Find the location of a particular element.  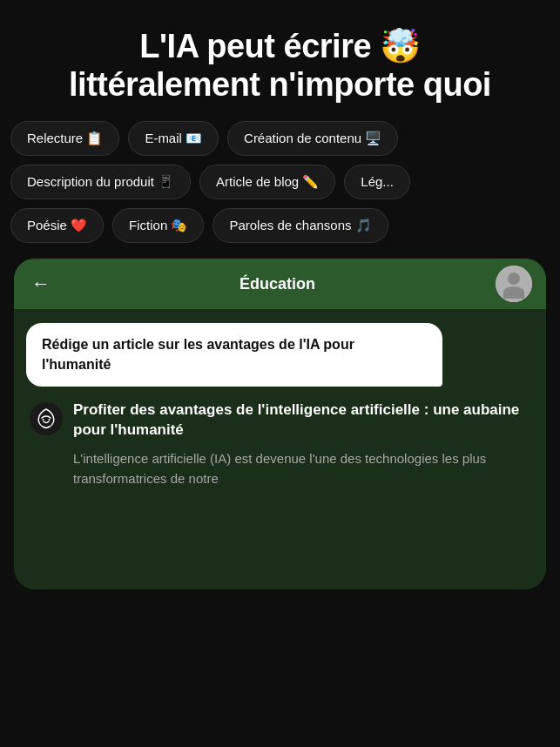

tags-row-3: Poésie ❤️ Fiction 🎭 Paroles de chansons … is located at coordinates (280, 225).